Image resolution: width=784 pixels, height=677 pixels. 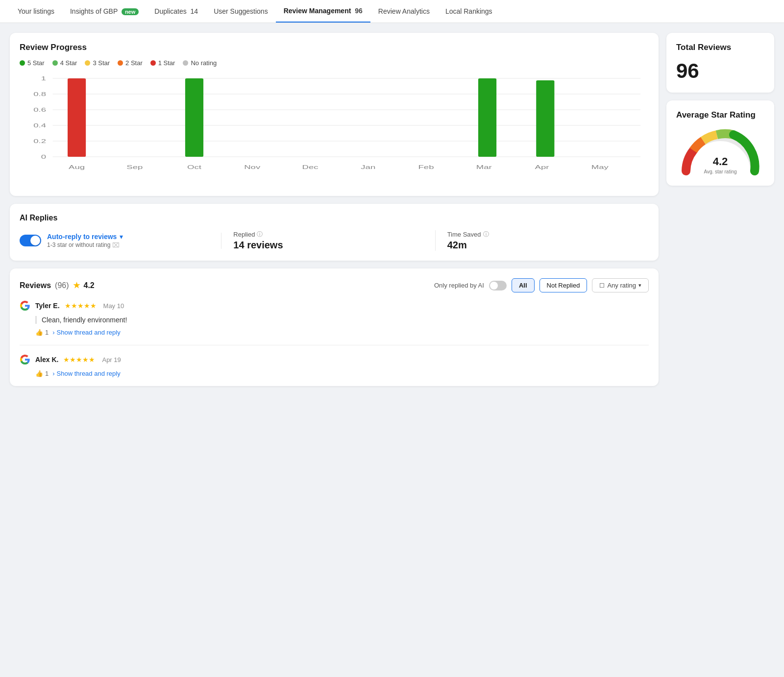 I want to click on nav-review-management: Review Management 96, so click(x=323, y=11).